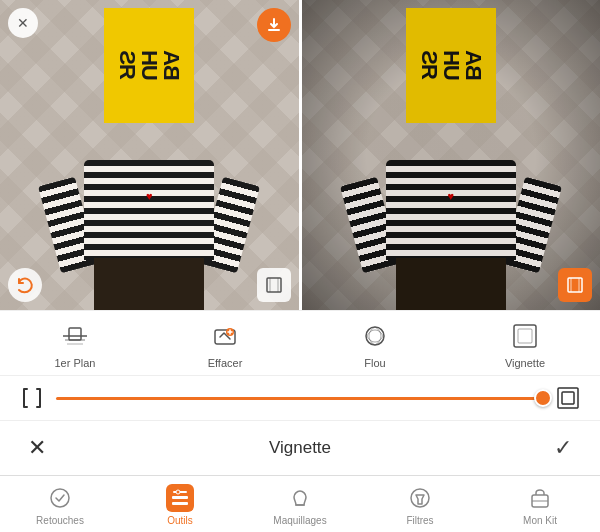 Image resolution: width=600 pixels, height=532 pixels. What do you see at coordinates (300, 342) in the screenshot?
I see `tools-row: 1er Plan Effacer Flou` at bounding box center [300, 342].